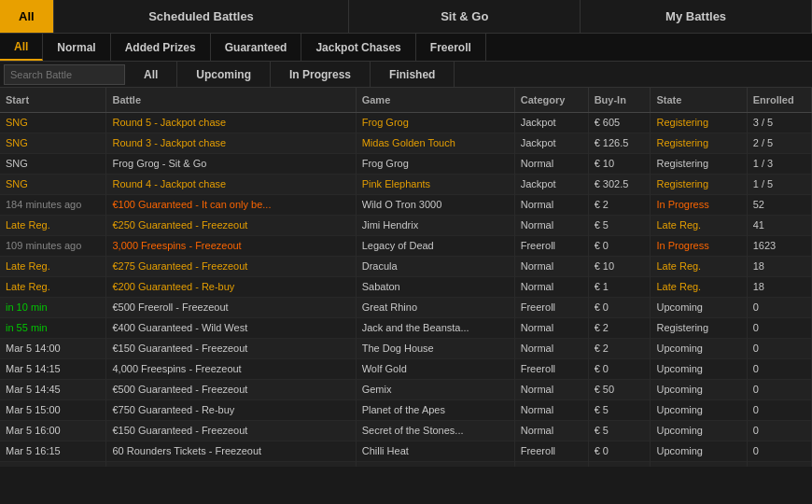 This screenshot has height=504, width=812. What do you see at coordinates (406, 464) in the screenshot?
I see `table-row: Mar 5 16:45€50 Guaranteed - Winner takes…` at bounding box center [406, 464].